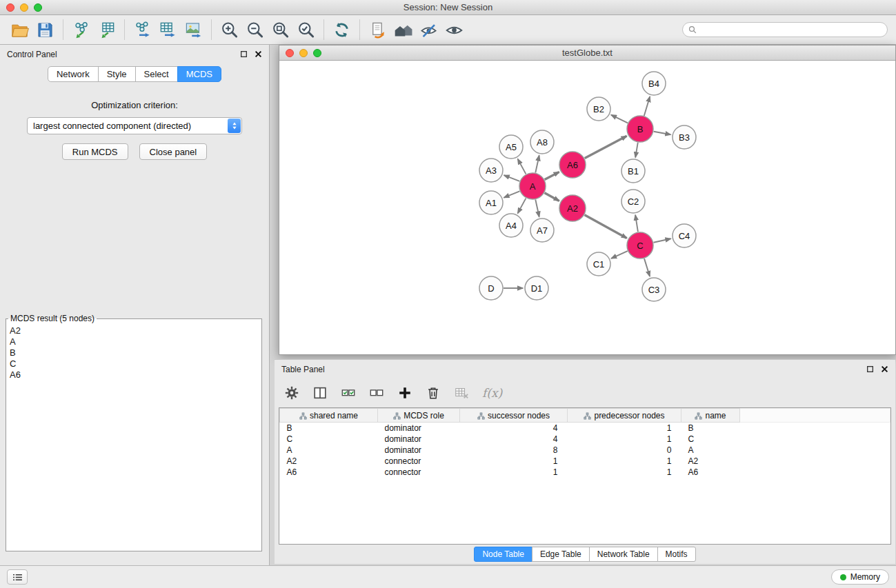  Describe the element at coordinates (491, 288) in the screenshot. I see `node-D: D` at that location.